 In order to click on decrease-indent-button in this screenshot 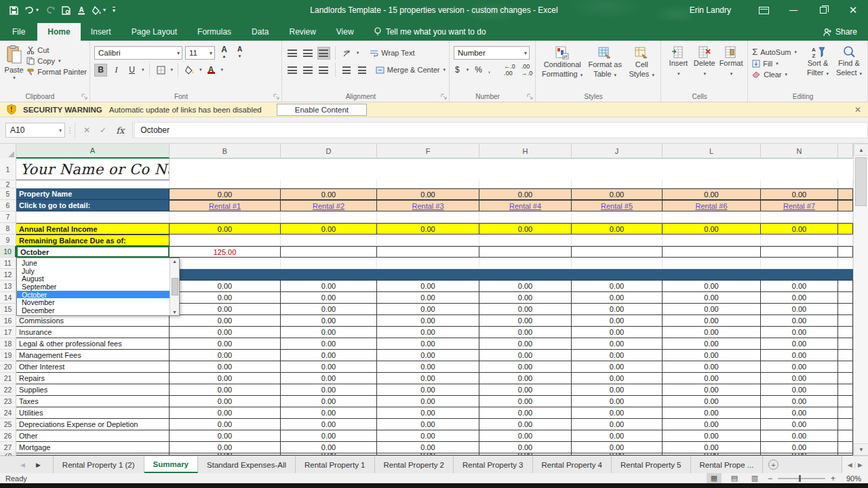, I will do `click(347, 70)`.